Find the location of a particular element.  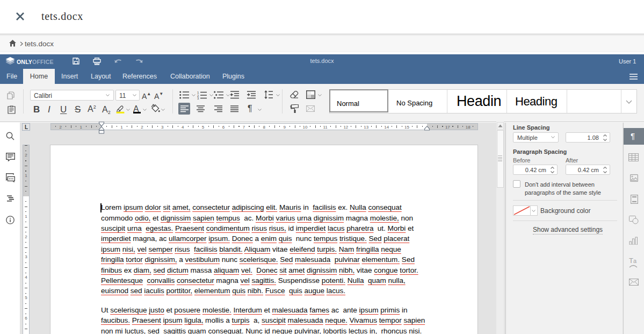

svg-text: 3 is located at coordinates (198, 98).